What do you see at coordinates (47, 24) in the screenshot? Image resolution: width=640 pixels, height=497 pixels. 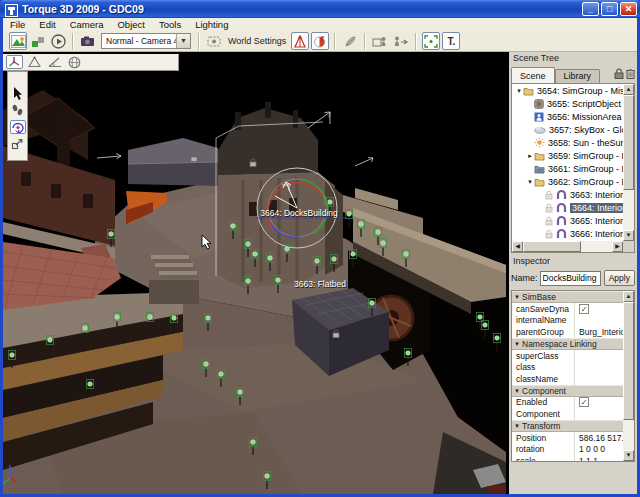 I see `menu-item-edit: Edit` at bounding box center [47, 24].